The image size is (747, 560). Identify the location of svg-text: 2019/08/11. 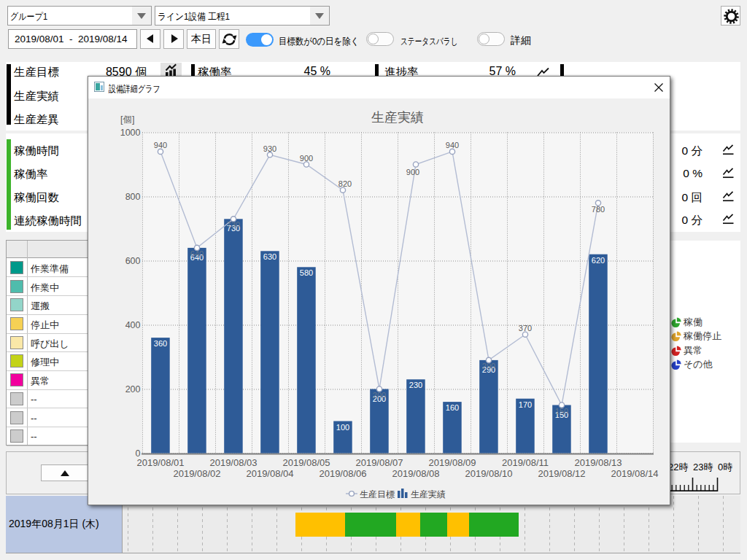
(525, 462).